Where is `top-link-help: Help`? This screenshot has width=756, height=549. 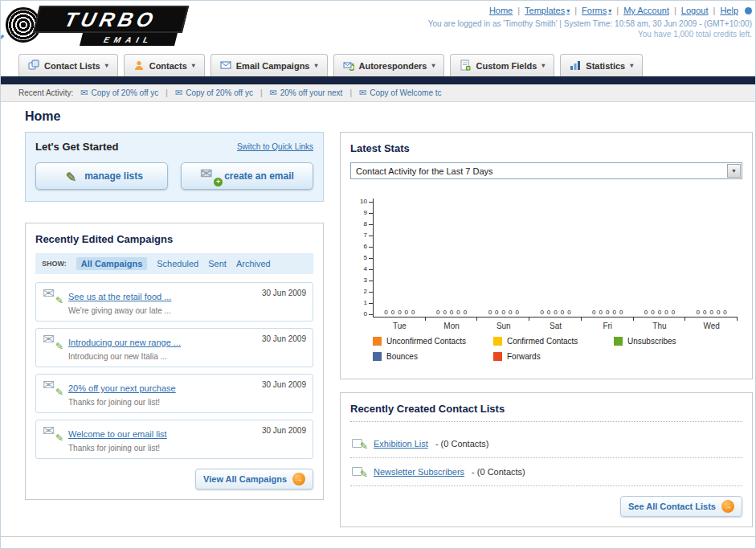 top-link-help: Help is located at coordinates (729, 10).